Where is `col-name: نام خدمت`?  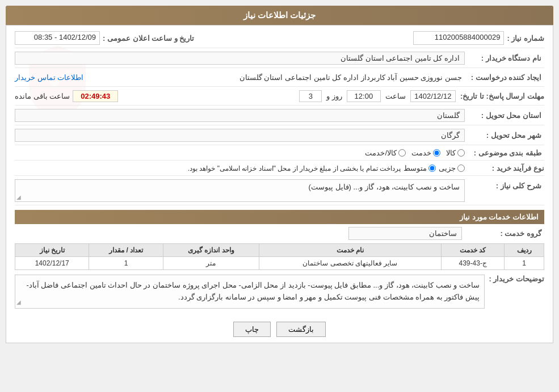 col-name: نام خدمت is located at coordinates (350, 251).